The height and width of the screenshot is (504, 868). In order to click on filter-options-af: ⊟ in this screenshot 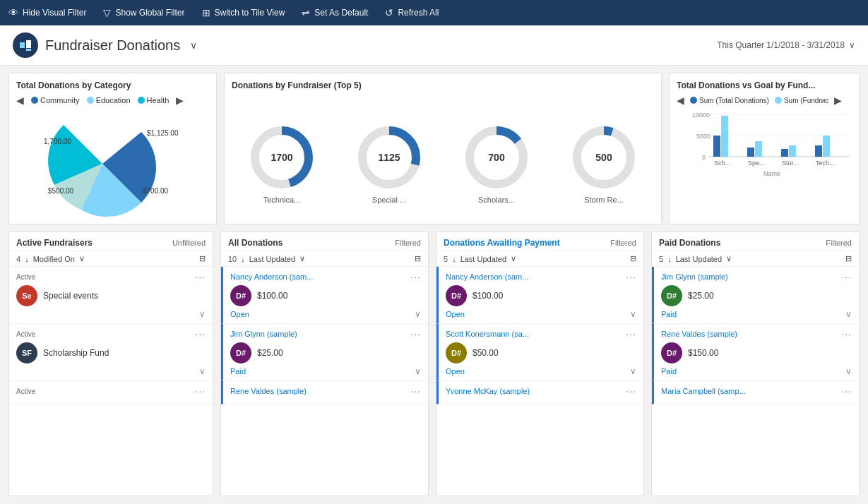, I will do `click(202, 258)`.